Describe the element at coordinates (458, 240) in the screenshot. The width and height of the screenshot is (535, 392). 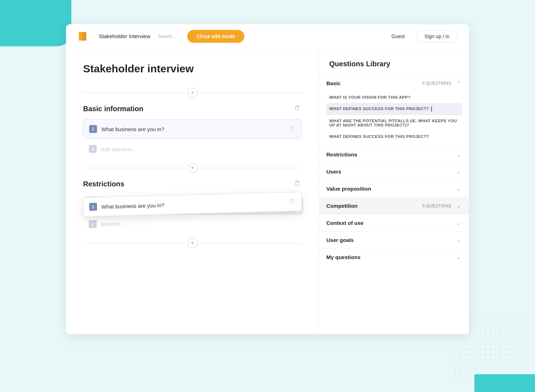
I see `chevron-down-usergoals: ⌄` at that location.